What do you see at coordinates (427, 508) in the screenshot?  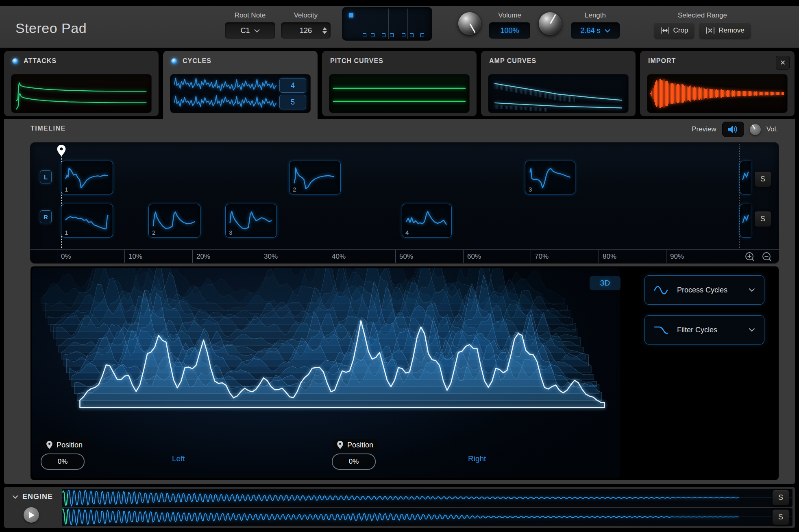 I see `engine-wave-area: S S` at bounding box center [427, 508].